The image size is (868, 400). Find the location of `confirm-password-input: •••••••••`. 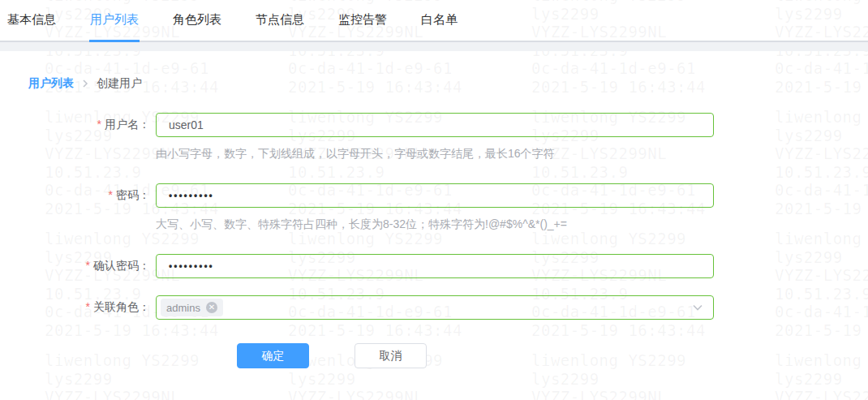

confirm-password-input: ••••••••• is located at coordinates (435, 266).